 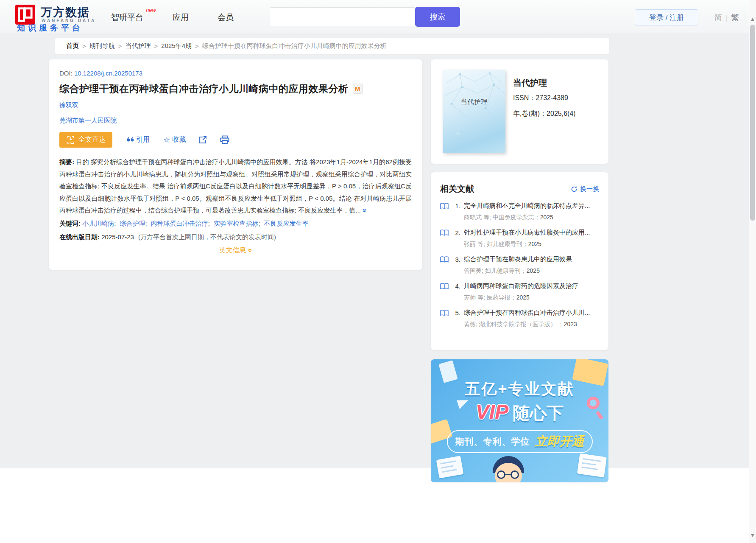 What do you see at coordinates (520, 112) in the screenshot?
I see `journal-card: 当代护理 当代护理 ISSN：2732-4389 年,卷(期)：2025,6(4…` at bounding box center [520, 112].